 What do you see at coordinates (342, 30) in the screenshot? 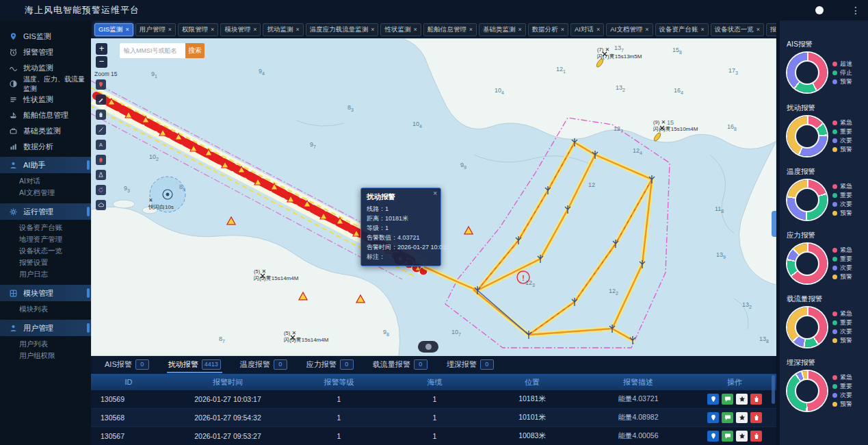
I see `tab: 温度应力载流量监测` at bounding box center [342, 30].